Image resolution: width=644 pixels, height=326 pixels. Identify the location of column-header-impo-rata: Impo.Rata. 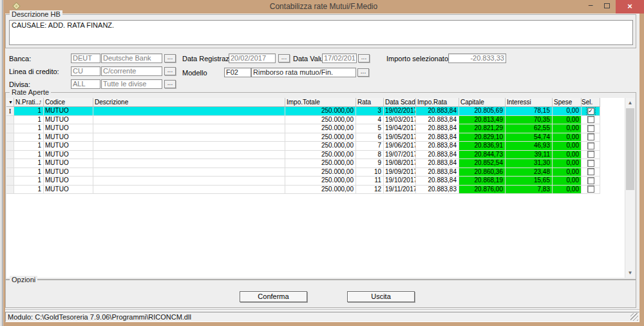
(438, 102).